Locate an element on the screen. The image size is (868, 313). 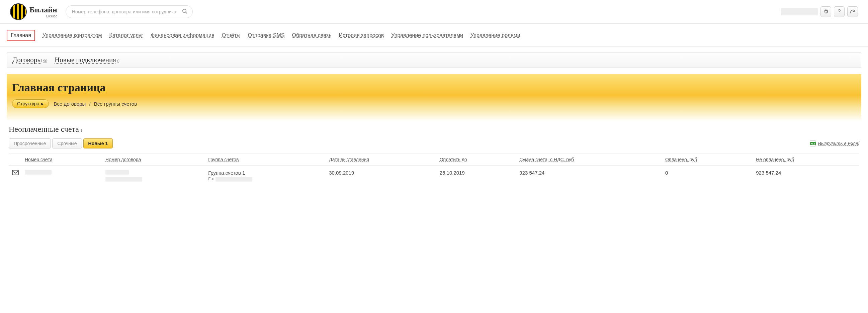
breadcrumb: Все договоры / Все группы счетов is located at coordinates (95, 104).